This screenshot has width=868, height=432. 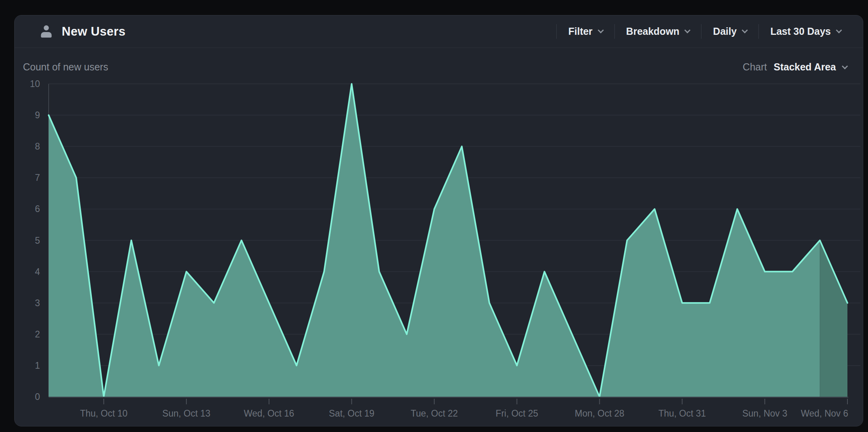 I want to click on date-range-label: Last 30 Days, so click(x=801, y=32).